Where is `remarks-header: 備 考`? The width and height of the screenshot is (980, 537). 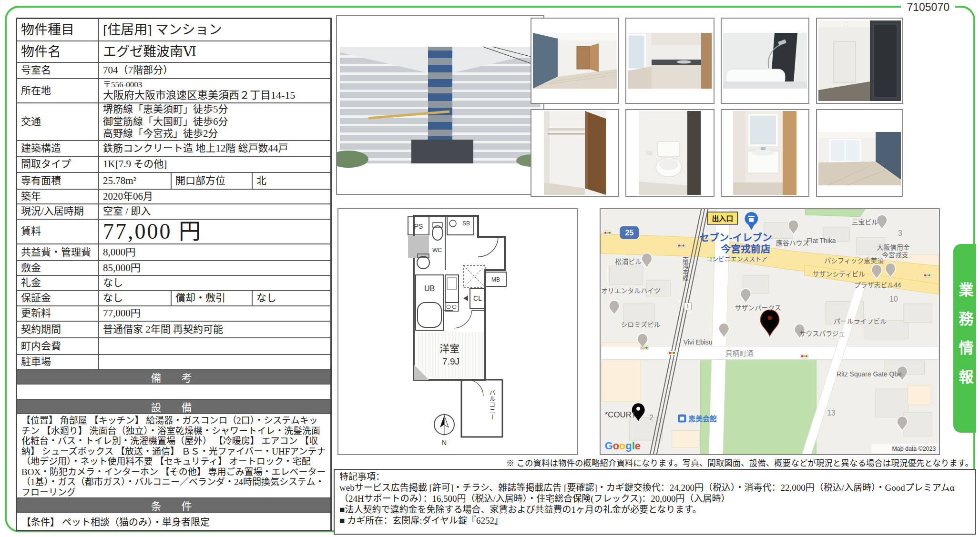
remarks-header: 備 考 is located at coordinates (174, 376).